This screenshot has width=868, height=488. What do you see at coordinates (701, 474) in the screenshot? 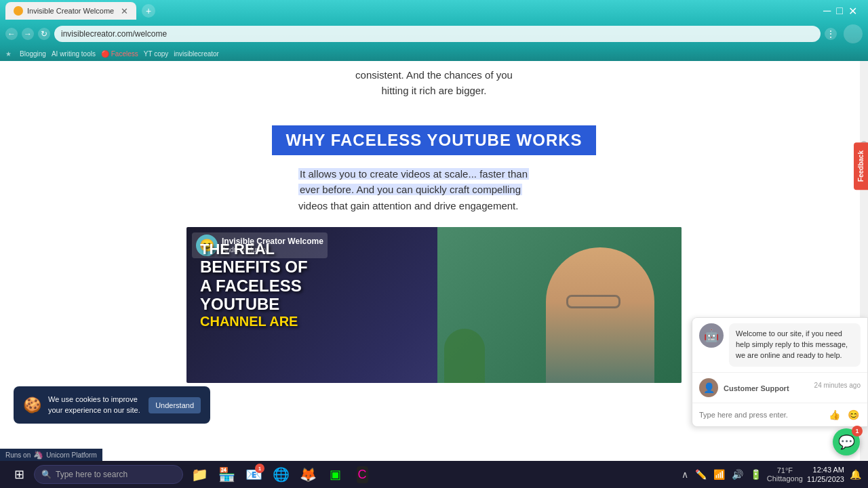
I see `tray-pencil-icon: ✏️` at bounding box center [701, 474].